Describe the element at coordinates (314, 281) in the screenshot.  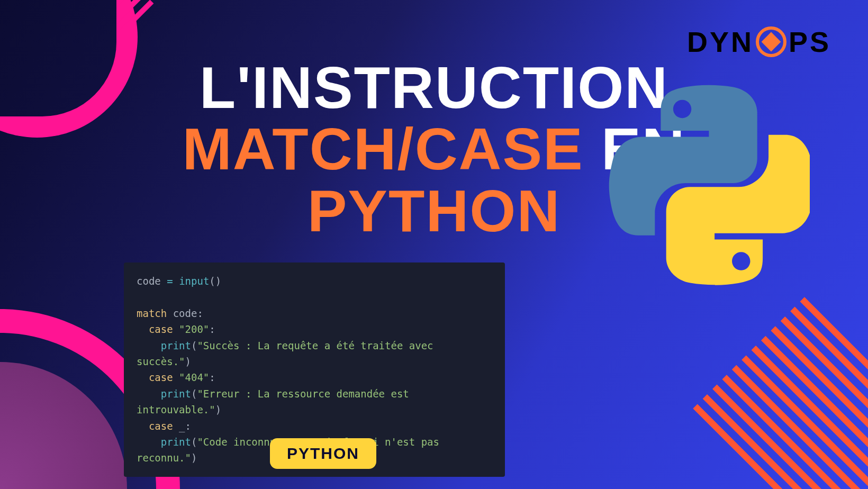
I see `code-line-1: code = input()` at that location.